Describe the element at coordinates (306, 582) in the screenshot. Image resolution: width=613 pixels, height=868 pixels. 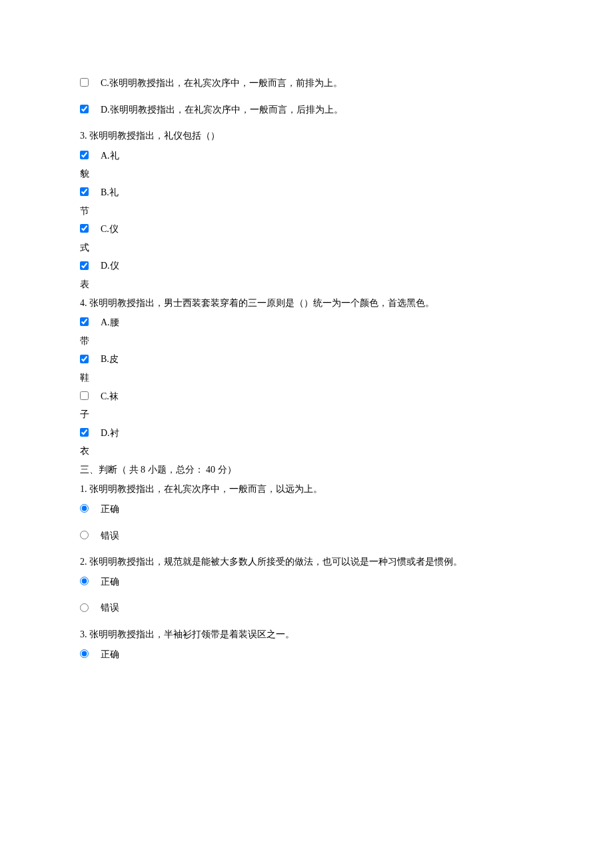
I see `tf2-correct: 正确` at that location.